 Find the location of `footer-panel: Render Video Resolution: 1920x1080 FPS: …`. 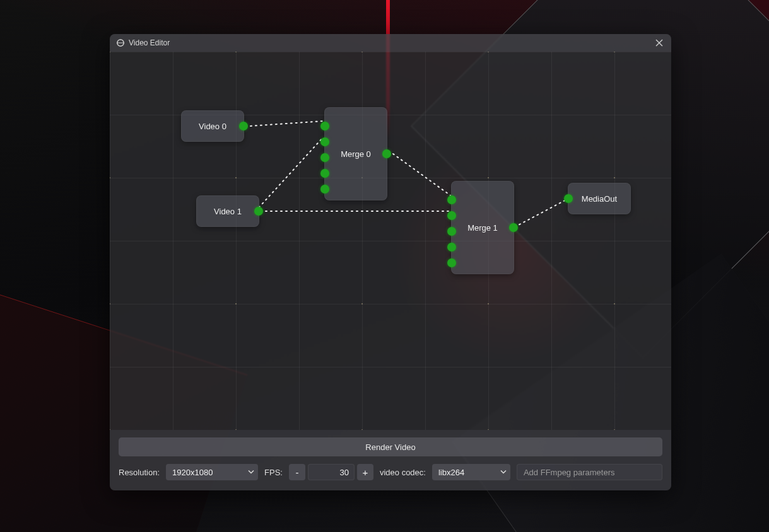

footer-panel: Render Video Resolution: 1920x1080 FPS: … is located at coordinates (390, 460).